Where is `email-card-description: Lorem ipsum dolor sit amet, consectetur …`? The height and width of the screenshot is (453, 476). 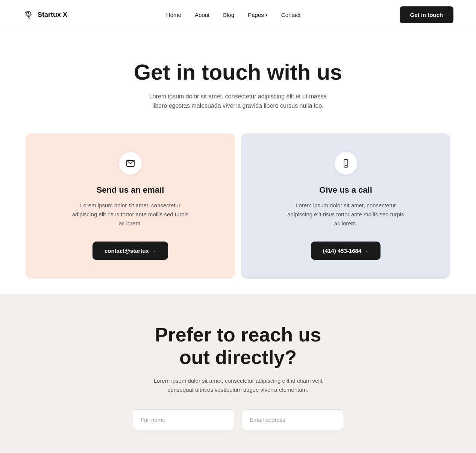
email-card-description: Lorem ipsum dolor sit amet, consectetur … is located at coordinates (130, 214).